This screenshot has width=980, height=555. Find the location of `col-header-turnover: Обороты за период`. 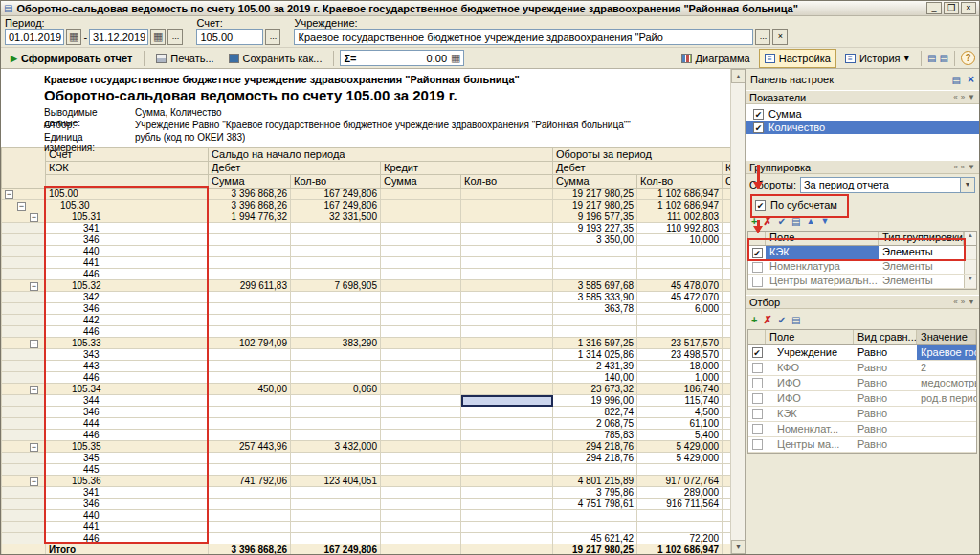

col-header-turnover: Обороты за период is located at coordinates (642, 155).